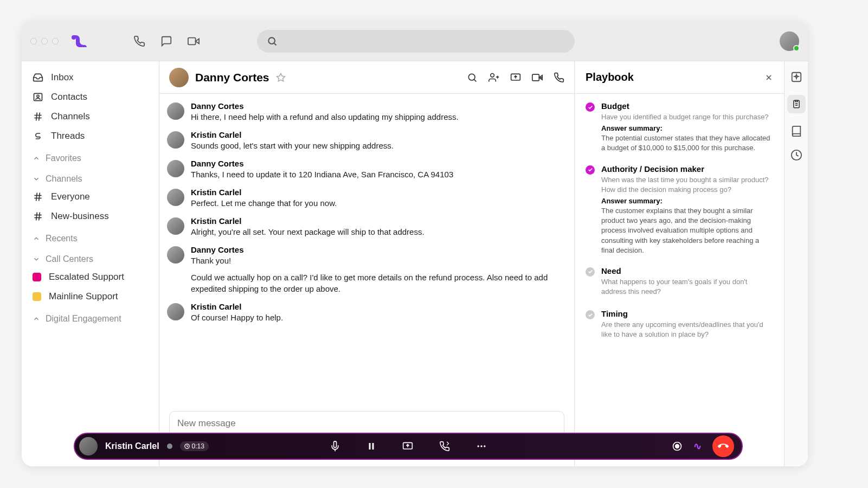  What do you see at coordinates (679, 78) in the screenshot?
I see `playbook-header: Playbook` at bounding box center [679, 78].